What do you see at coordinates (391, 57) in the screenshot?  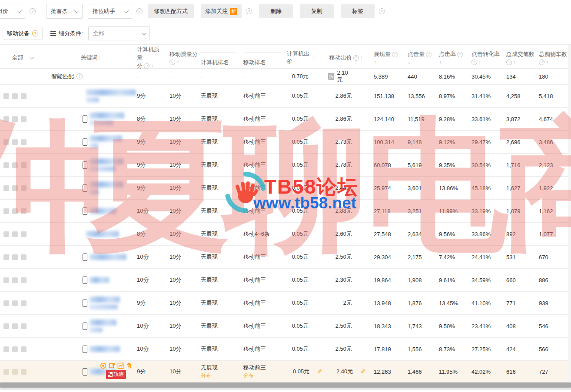 I see `impressions-header: 展现量? ↑` at bounding box center [391, 57].